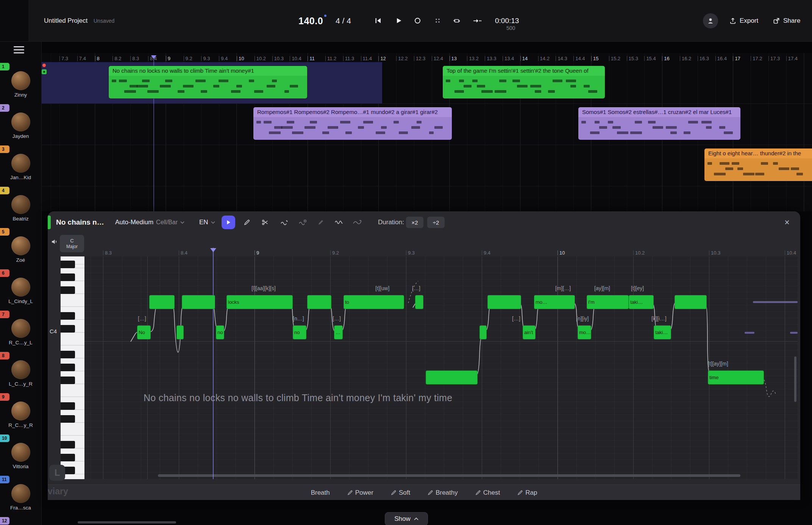  Describe the element at coordinates (595, 58) in the screenshot. I see `timeline-tick: 15` at that location.